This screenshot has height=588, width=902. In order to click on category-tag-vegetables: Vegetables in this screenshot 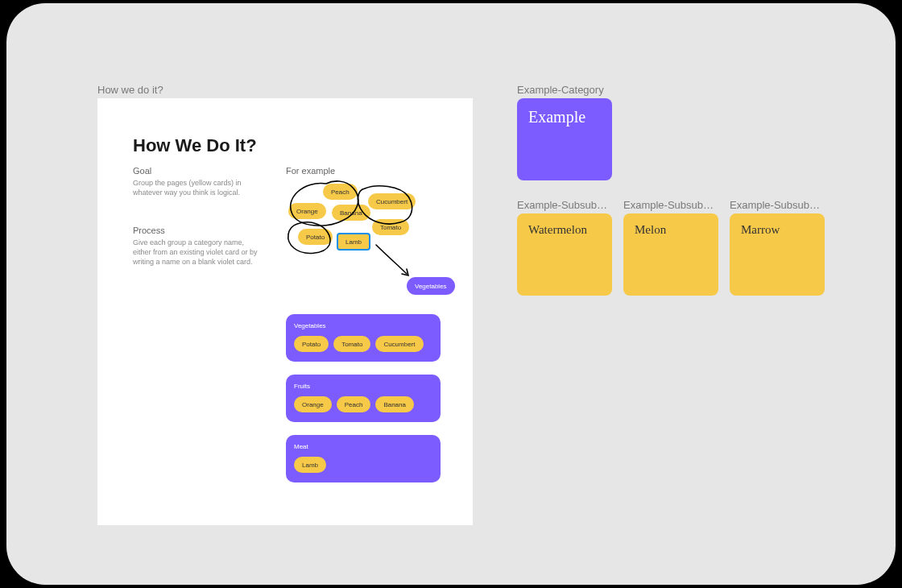, I will do `click(431, 286)`.